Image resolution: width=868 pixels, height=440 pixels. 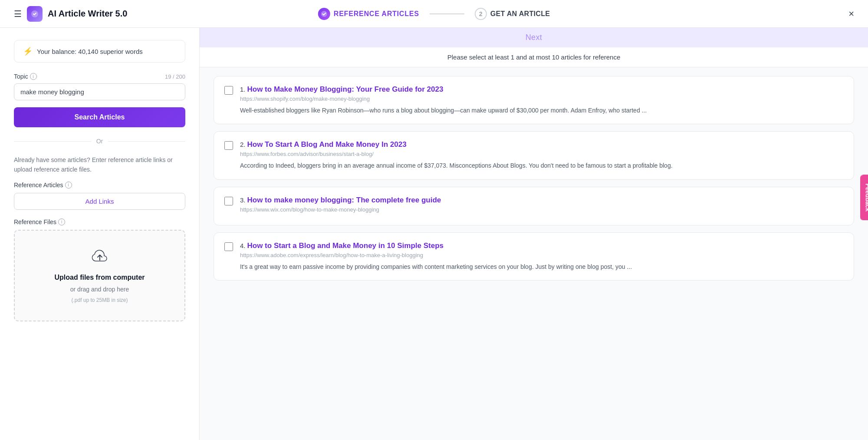 What do you see at coordinates (534, 37) in the screenshot?
I see `next-bar: Next` at bounding box center [534, 37].